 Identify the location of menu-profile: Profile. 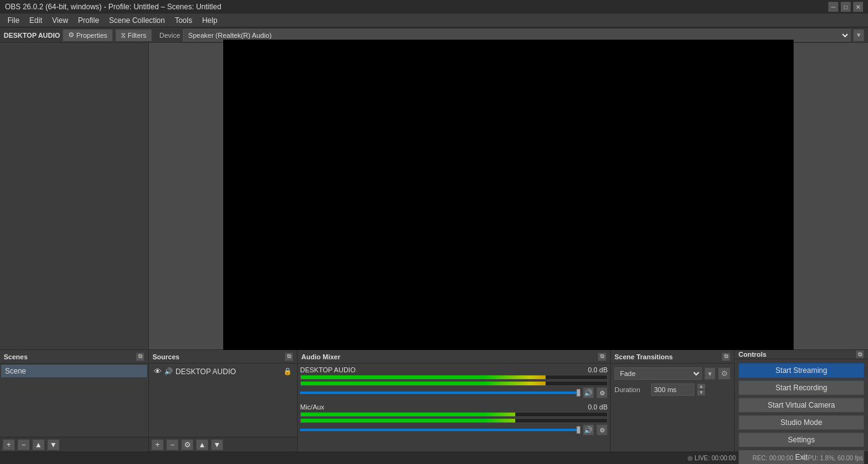
(89, 20).